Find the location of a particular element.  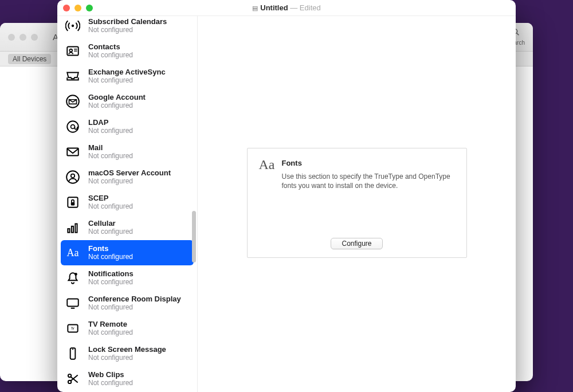

sidebar-item-label: macOS Server Account is located at coordinates (129, 173).